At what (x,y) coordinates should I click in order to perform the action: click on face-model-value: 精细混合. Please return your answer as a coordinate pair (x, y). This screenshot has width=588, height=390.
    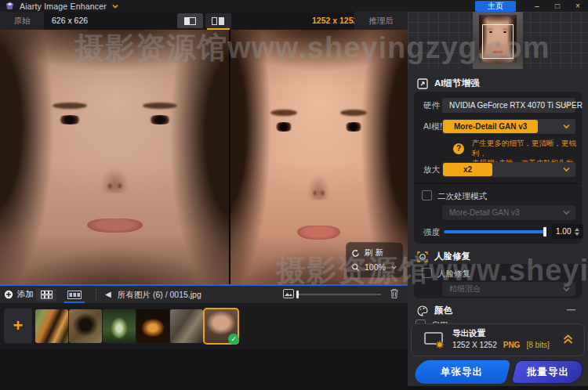
    Looking at the image, I should click on (461, 289).